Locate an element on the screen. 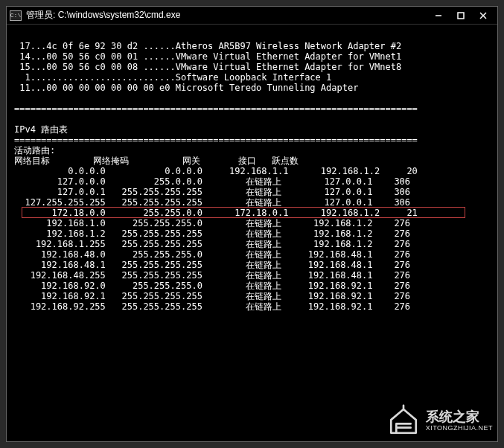  maximize-button is located at coordinates (461, 16).